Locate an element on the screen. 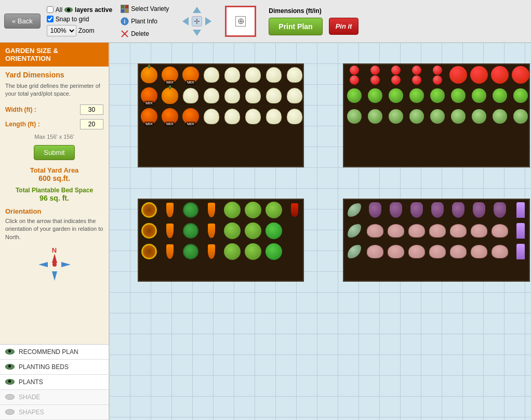 The height and width of the screenshot is (420, 531). sunflower-plant is located at coordinates (149, 252).